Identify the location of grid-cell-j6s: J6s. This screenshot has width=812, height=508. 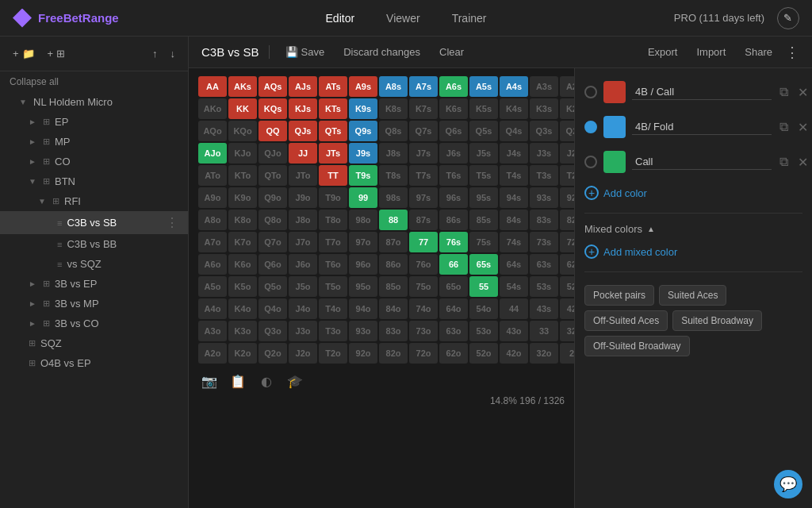
(454, 153).